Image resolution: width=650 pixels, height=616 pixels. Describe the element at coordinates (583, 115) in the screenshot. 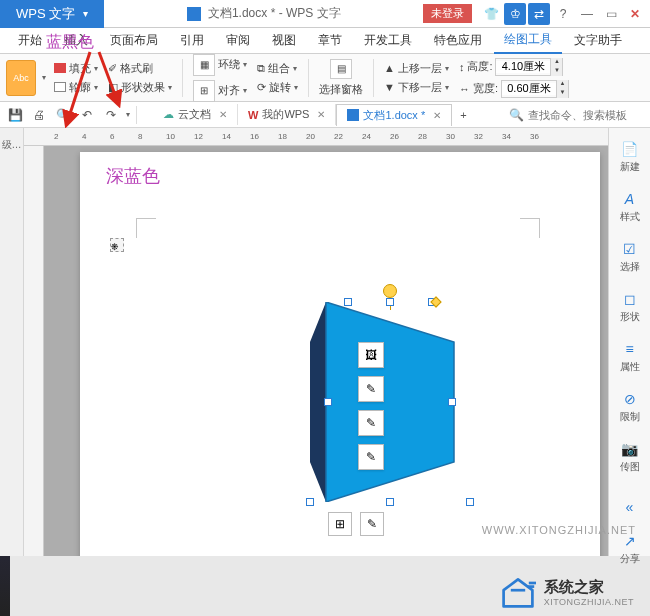

I see `command-search-input` at that location.